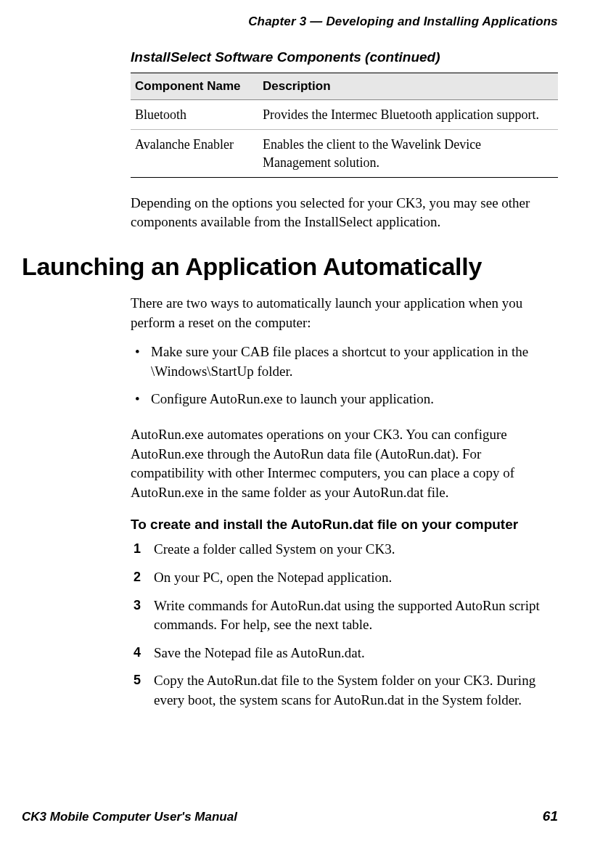 The width and height of the screenshot is (616, 849). Describe the element at coordinates (344, 125) in the screenshot. I see `components-table: Component Name Description Bluetooth Pro…` at that location.